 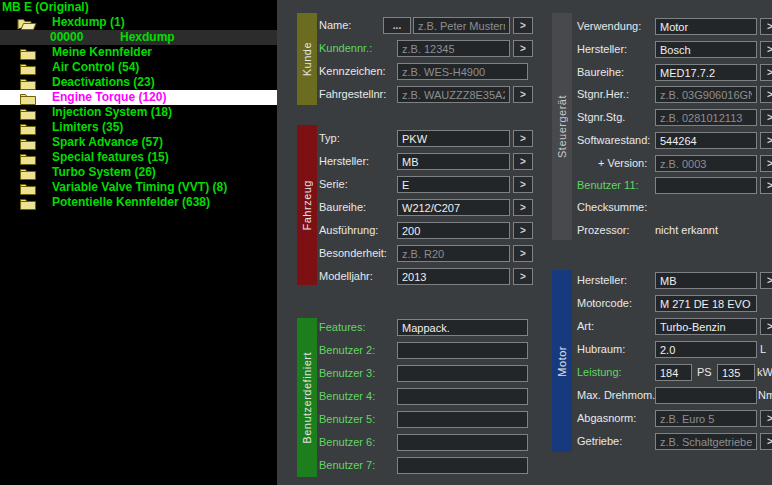 I want to click on version-label: + Version:, so click(x=622, y=164).